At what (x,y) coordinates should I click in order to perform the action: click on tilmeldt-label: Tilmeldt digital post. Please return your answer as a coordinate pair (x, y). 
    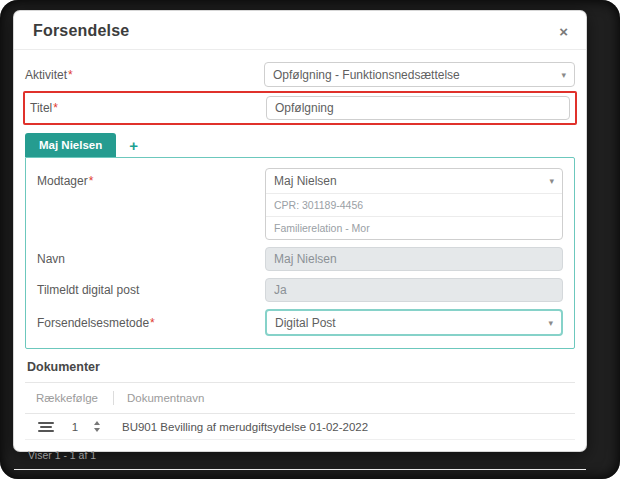
    Looking at the image, I should click on (151, 290).